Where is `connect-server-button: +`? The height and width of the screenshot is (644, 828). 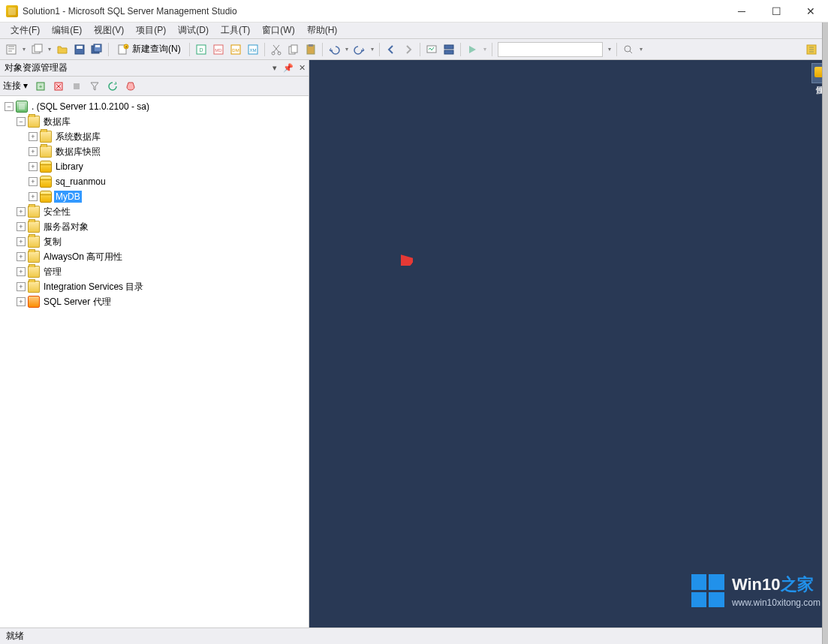 connect-server-button: + is located at coordinates (41, 86).